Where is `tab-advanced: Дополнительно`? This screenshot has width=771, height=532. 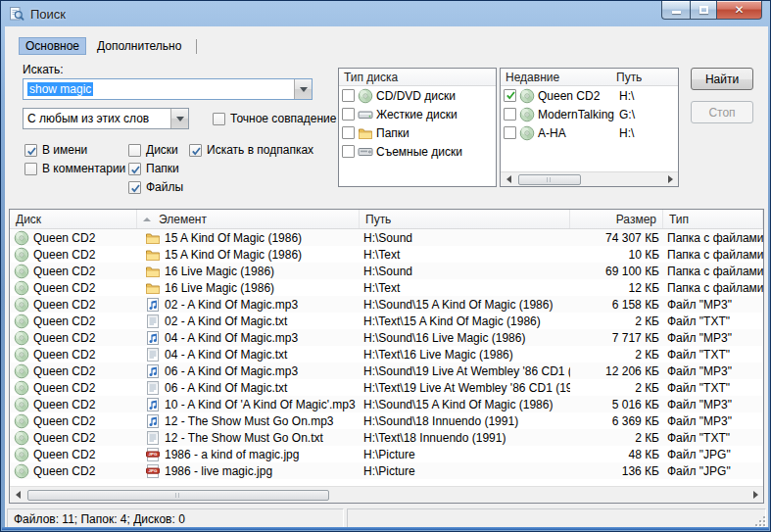 tab-advanced: Дополнительно is located at coordinates (139, 46).